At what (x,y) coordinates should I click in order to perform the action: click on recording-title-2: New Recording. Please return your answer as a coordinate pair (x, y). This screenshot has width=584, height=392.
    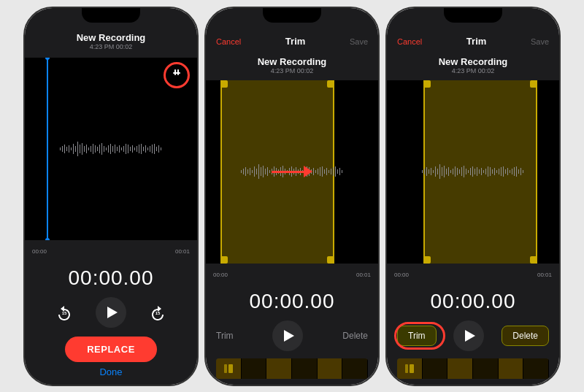
    Looking at the image, I should click on (292, 61).